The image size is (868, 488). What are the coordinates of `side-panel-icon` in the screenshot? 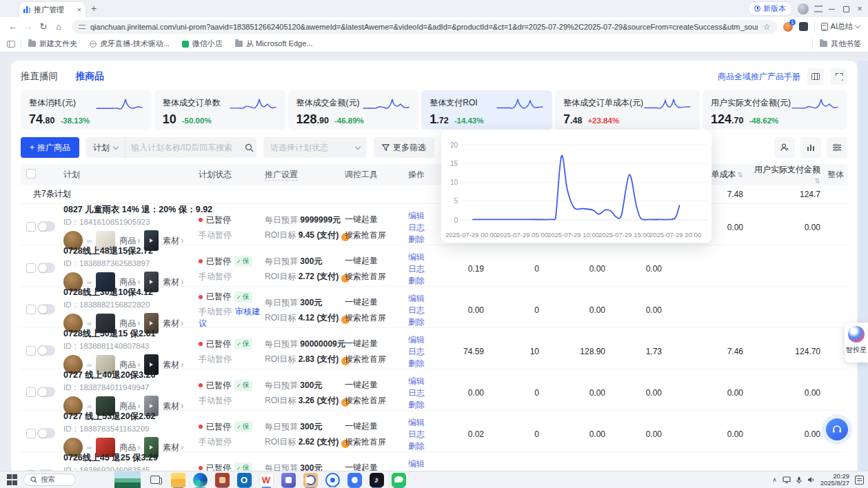 It's located at (11, 44).